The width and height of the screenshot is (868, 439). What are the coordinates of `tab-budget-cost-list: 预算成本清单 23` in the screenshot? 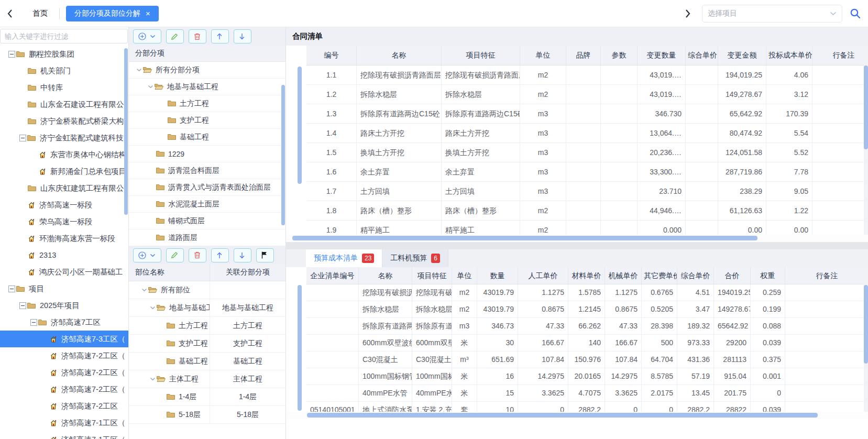 It's located at (344, 258).